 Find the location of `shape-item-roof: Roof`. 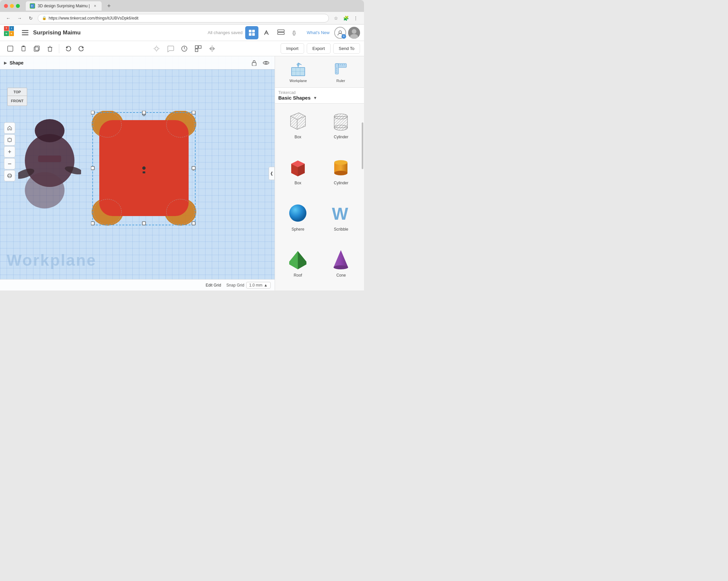

shape-item-roof: Roof is located at coordinates (298, 266).